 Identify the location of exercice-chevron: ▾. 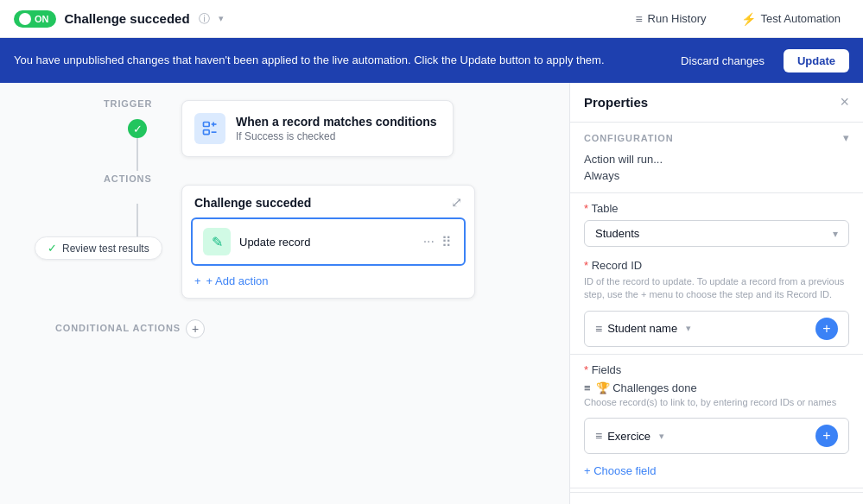
(662, 437).